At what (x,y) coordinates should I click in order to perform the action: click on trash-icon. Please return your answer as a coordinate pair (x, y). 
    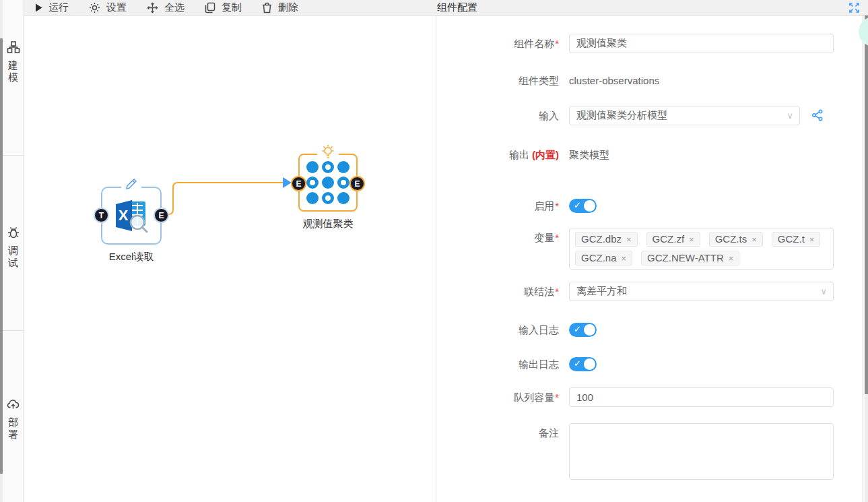
    Looking at the image, I should click on (267, 8).